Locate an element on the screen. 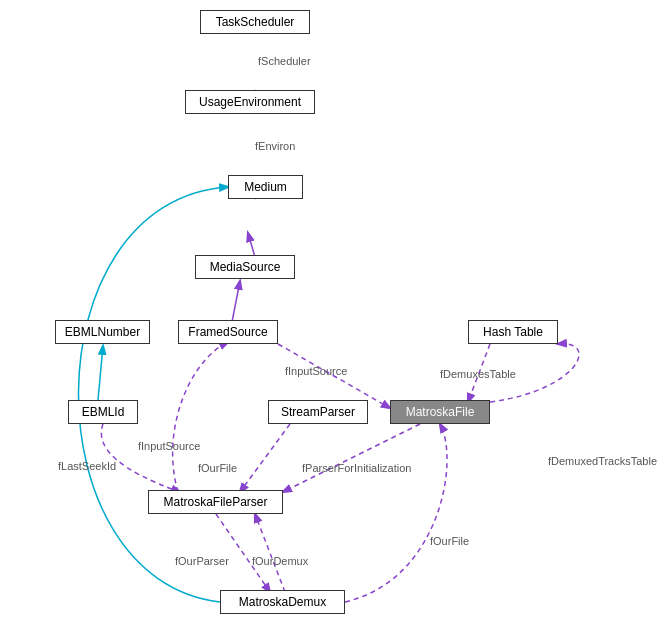  label-fourfile-1: fOurFile is located at coordinates (218, 468).